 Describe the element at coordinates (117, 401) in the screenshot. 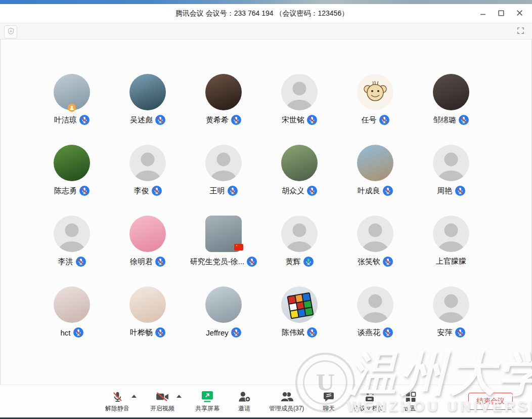

I see `tool-button-unmute: 解除静音` at that location.